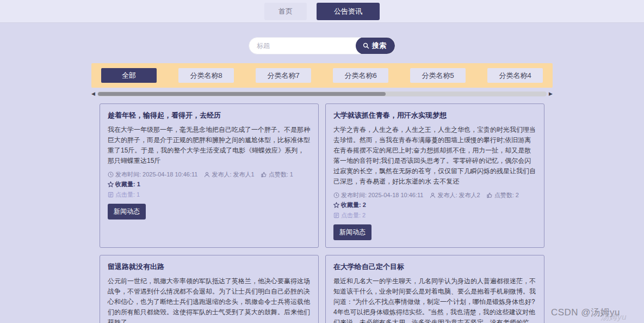  I want to click on click-count: 点击量: 2, so click(435, 216).